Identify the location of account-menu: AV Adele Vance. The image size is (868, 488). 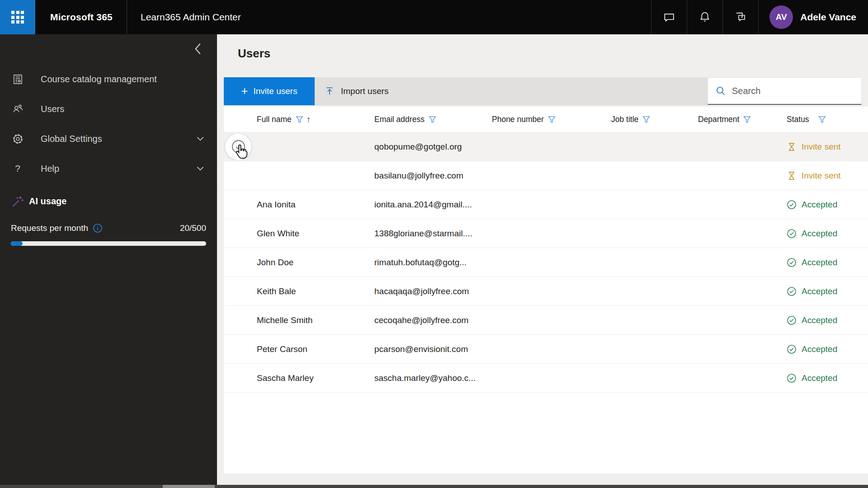
(813, 17).